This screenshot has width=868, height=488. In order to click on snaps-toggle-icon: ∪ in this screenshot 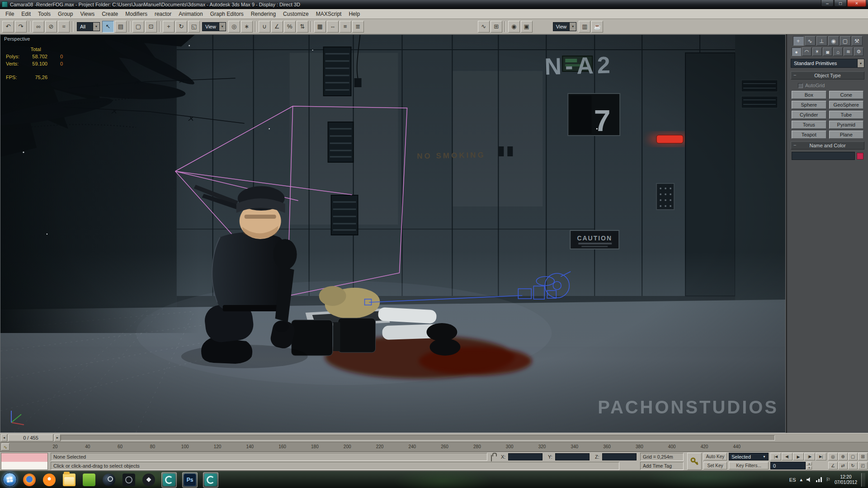, I will do `click(264, 27)`.